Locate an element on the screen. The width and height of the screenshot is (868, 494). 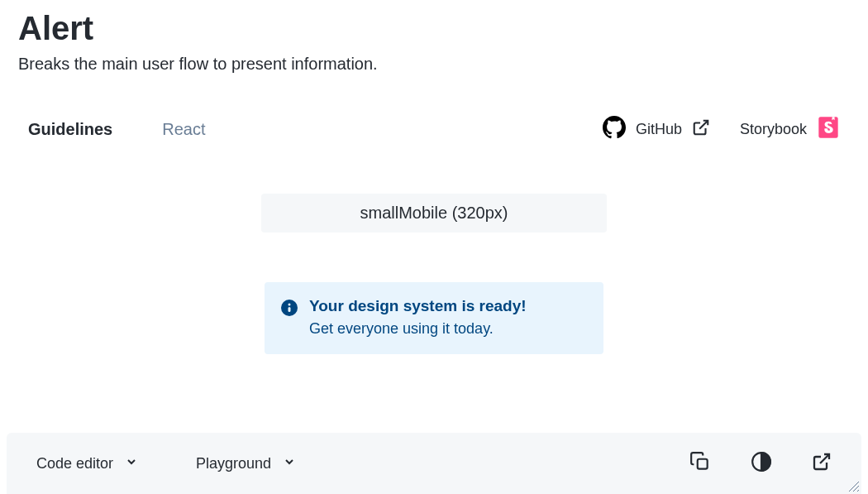
playground-toggle: Playground is located at coordinates (246, 463).